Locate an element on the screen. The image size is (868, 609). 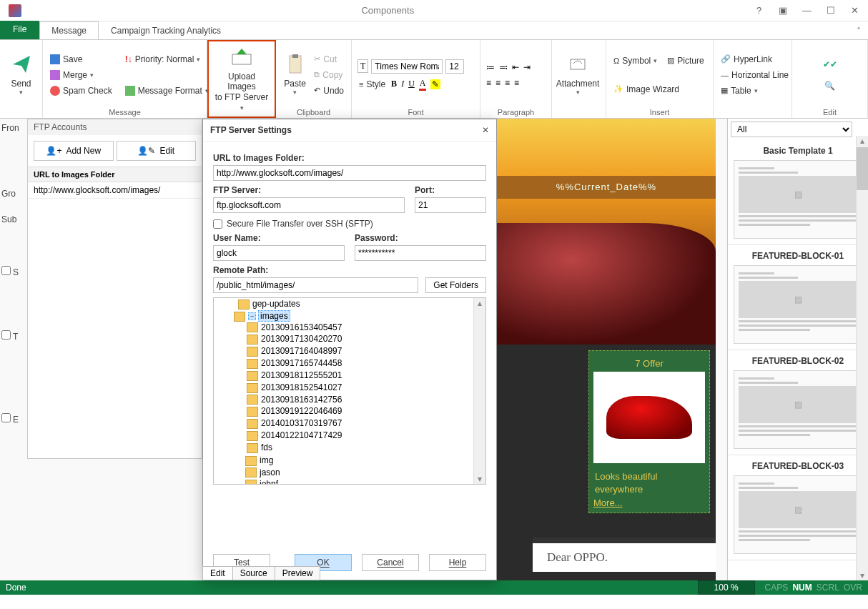
remote-path-input is located at coordinates (316, 285).